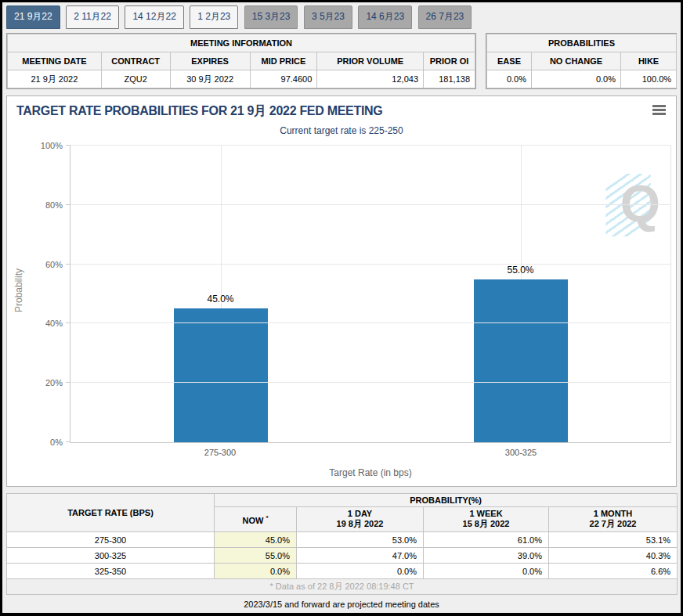  Describe the element at coordinates (360, 556) in the screenshot. I see `day-cell: 47.0%` at that location.